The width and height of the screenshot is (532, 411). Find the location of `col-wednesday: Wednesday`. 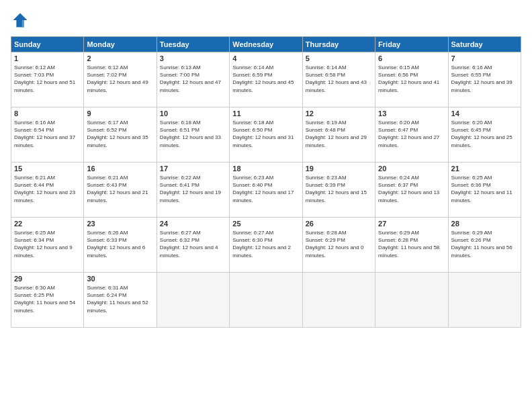

col-wednesday: Wednesday is located at coordinates (266, 44).